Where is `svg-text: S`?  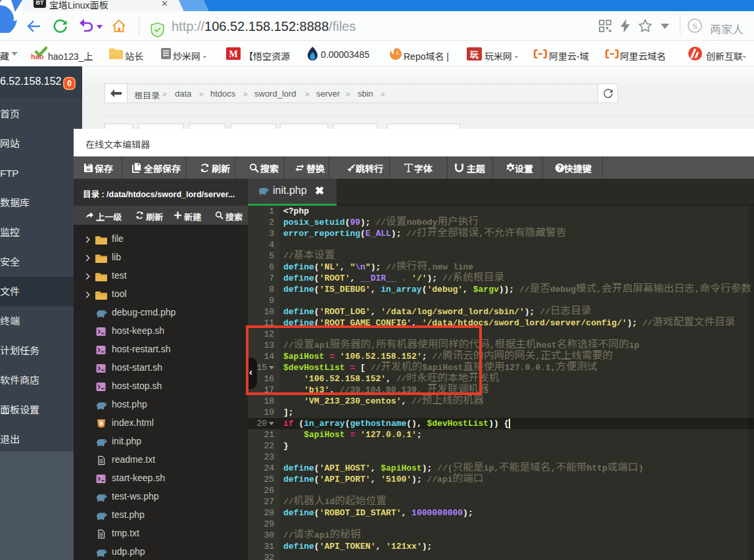
svg-text: S is located at coordinates (694, 26).